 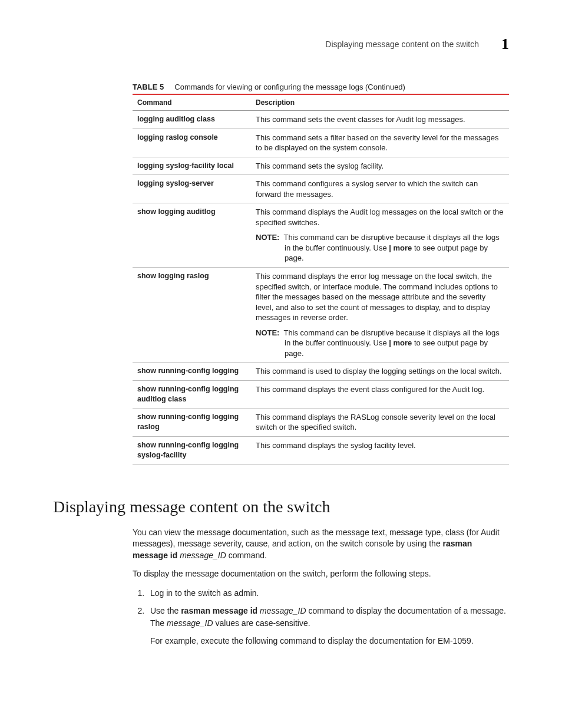 What do you see at coordinates (290, 87) in the screenshot?
I see `table-caption-text: Commands for viewing or configuring the …` at bounding box center [290, 87].